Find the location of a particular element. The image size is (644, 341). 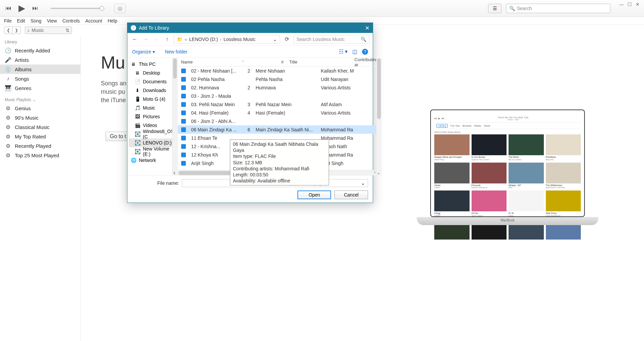

sidebar-playlist-item: ⚙My Top Rated is located at coordinates (40, 136).